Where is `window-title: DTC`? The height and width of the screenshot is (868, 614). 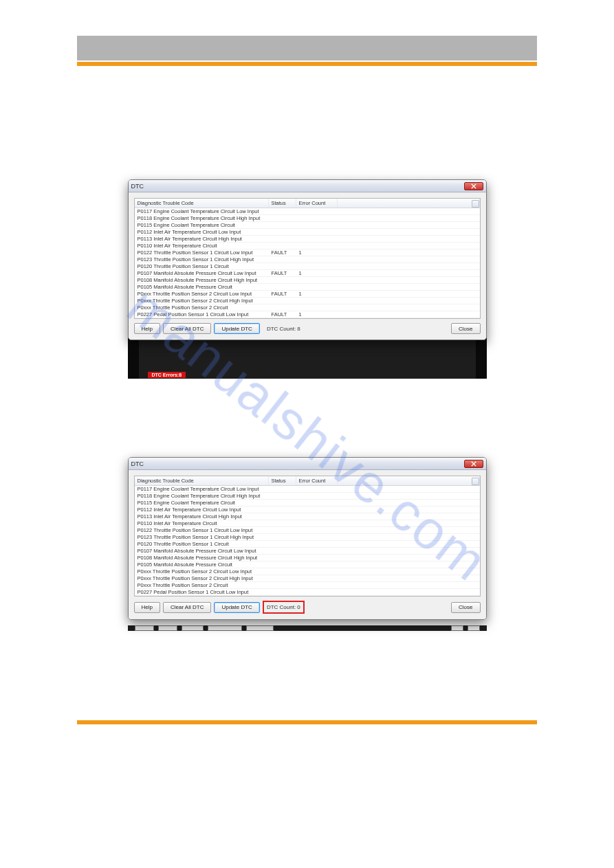
window-title: DTC is located at coordinates (298, 186).